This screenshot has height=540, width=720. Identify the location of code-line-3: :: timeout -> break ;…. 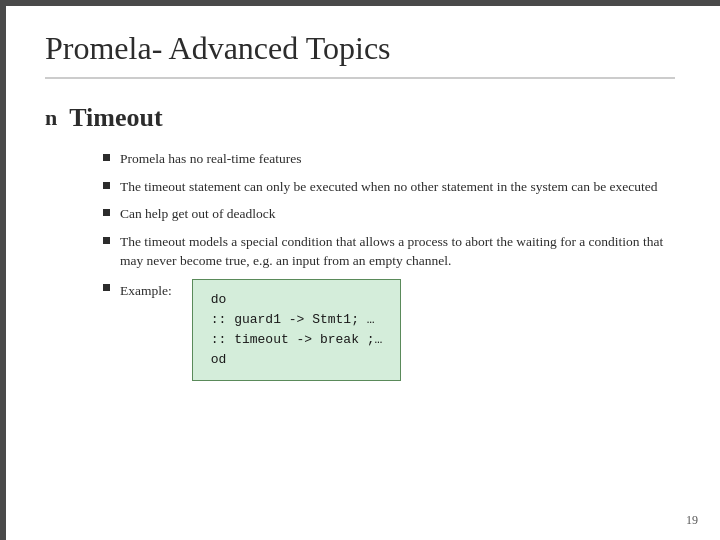
(297, 340).